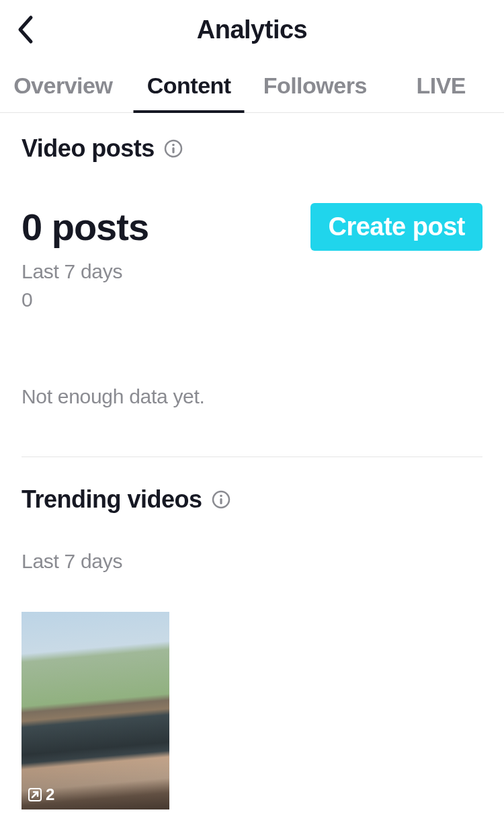 The height and width of the screenshot is (831, 504). Describe the element at coordinates (442, 86) in the screenshot. I see `tab-live: LIVE` at that location.